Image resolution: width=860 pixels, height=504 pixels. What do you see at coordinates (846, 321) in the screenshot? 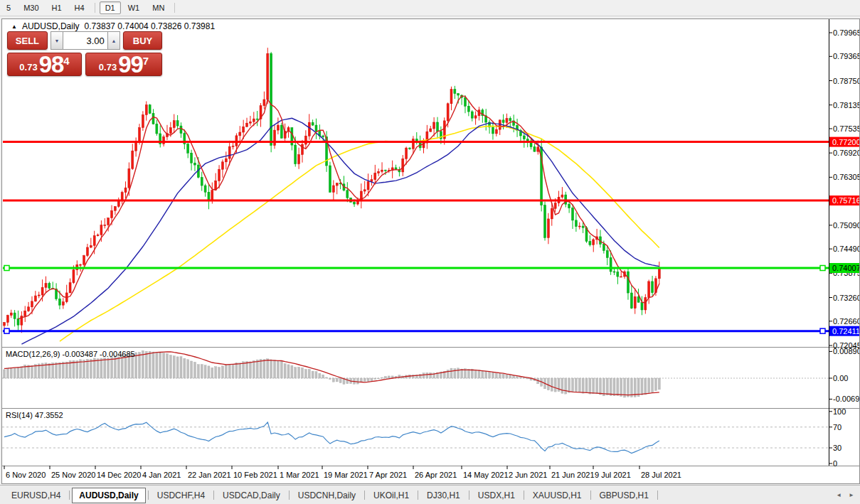
I see `svg-text: 0.72660` at bounding box center [846, 321].